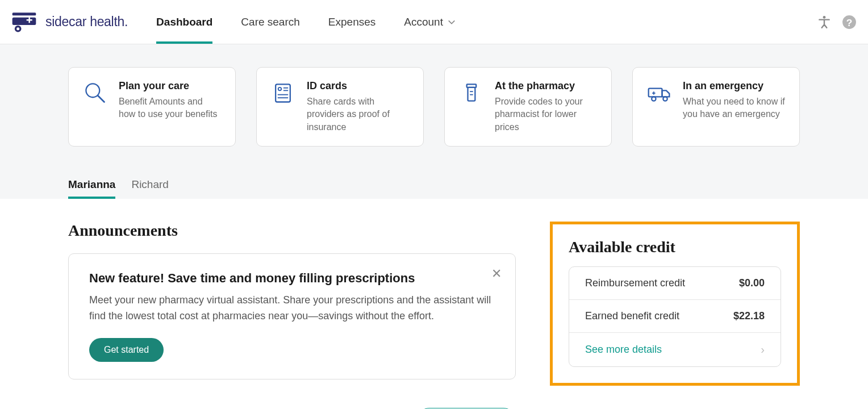 The width and height of the screenshot is (868, 409). I want to click on brand-logo: sidecar health., so click(69, 22).